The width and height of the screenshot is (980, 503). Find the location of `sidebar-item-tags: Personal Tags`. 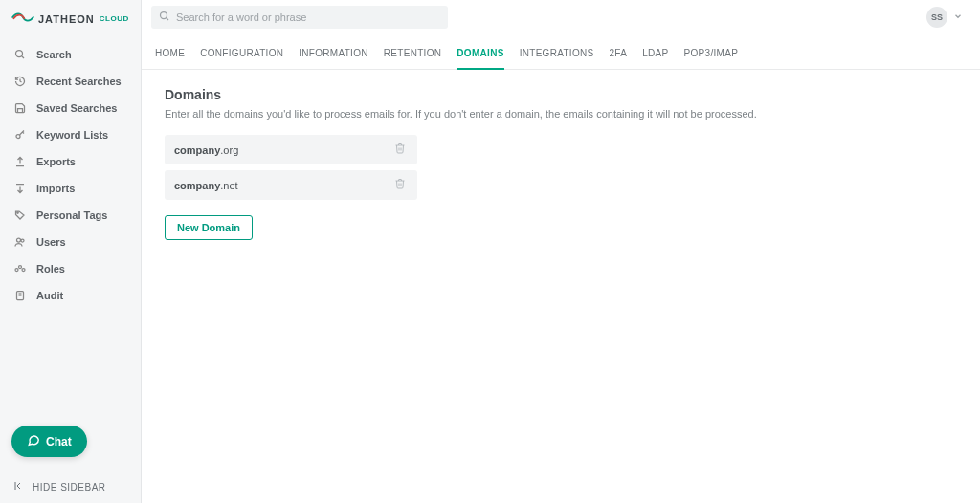

sidebar-item-tags: Personal Tags is located at coordinates (71, 215).